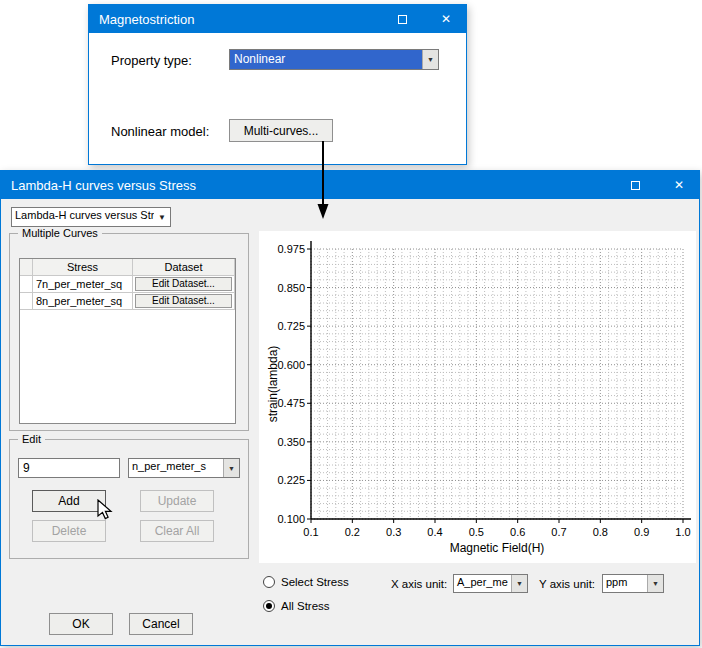 Image resolution: width=702 pixels, height=648 pixels. Describe the element at coordinates (161, 624) in the screenshot. I see `cancel-button: Cancel` at that location.